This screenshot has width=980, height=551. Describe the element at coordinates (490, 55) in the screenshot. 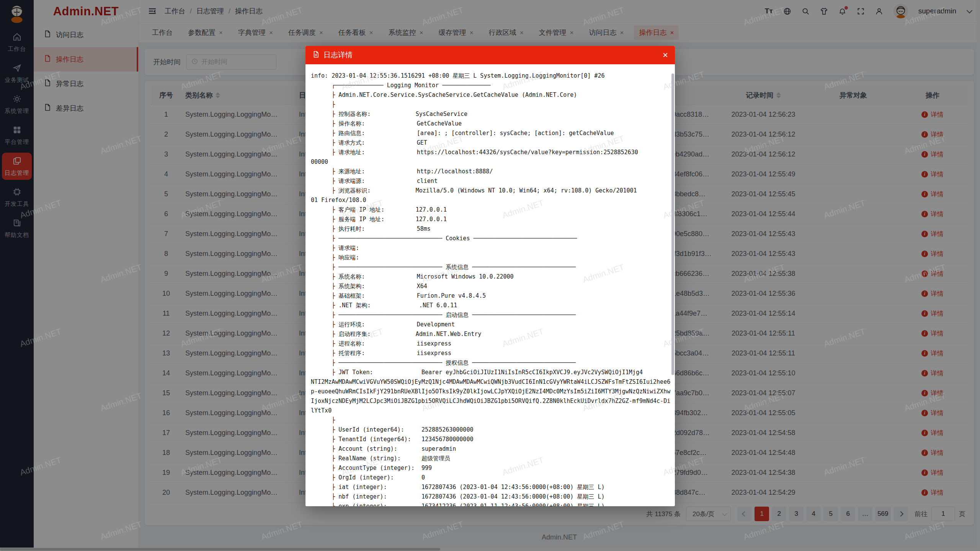

I see `modal-header: 日志详情` at that location.